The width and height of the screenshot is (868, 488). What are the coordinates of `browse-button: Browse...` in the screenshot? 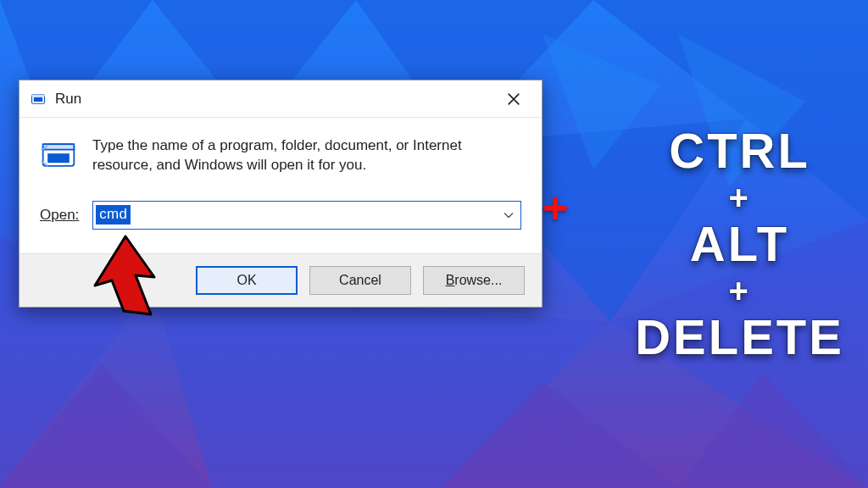 It's located at (474, 280).